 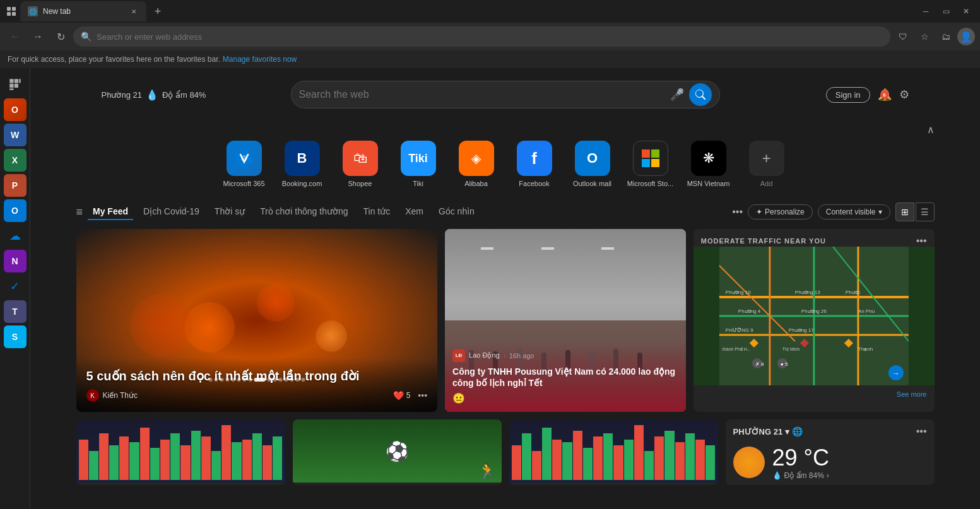 I want to click on minimize-button: ─, so click(x=926, y=11).